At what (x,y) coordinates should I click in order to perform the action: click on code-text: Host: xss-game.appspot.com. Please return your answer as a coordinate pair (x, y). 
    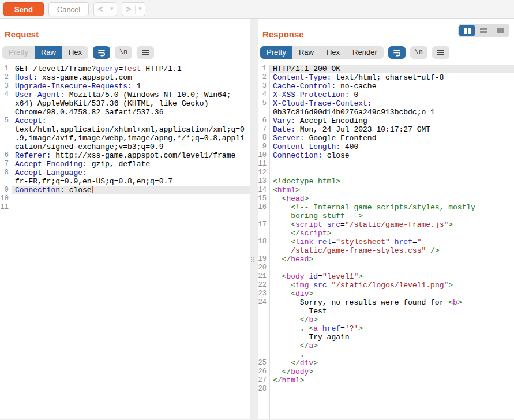
    Looking at the image, I should click on (131, 77).